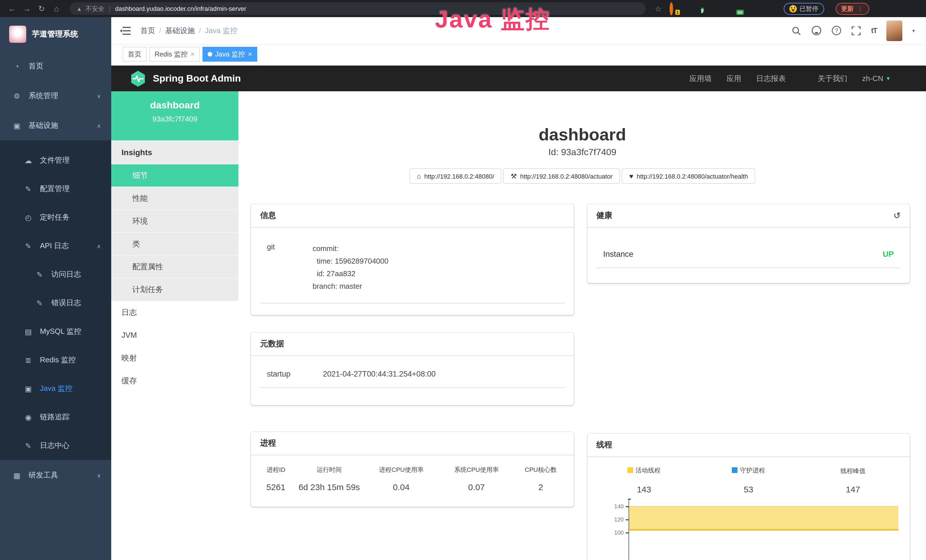  Describe the element at coordinates (562, 176) in the screenshot. I see `actuator-url-button: ⚒ http://192.168.0.2:48080/actuator` at that location.